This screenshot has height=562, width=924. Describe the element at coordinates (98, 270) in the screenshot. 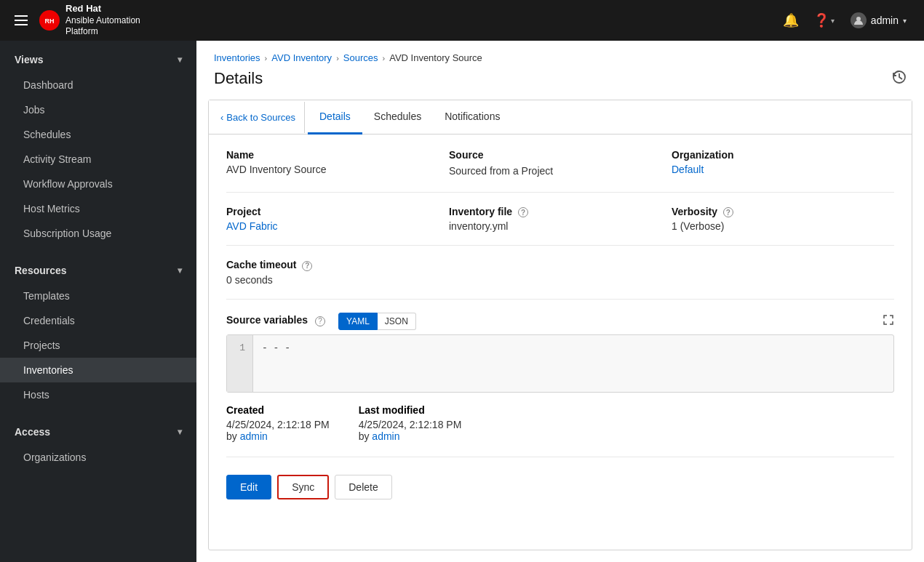

I see `sidebar-section-resources-header: Resources ▾` at that location.